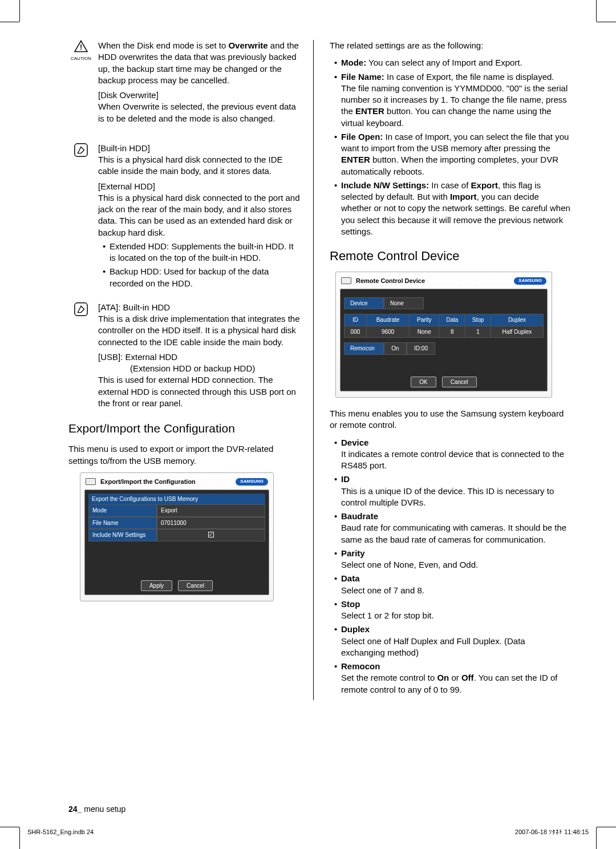 The image size is (616, 849). Describe the element at coordinates (478, 321) in the screenshot. I see `col-stop: Stop` at that location.